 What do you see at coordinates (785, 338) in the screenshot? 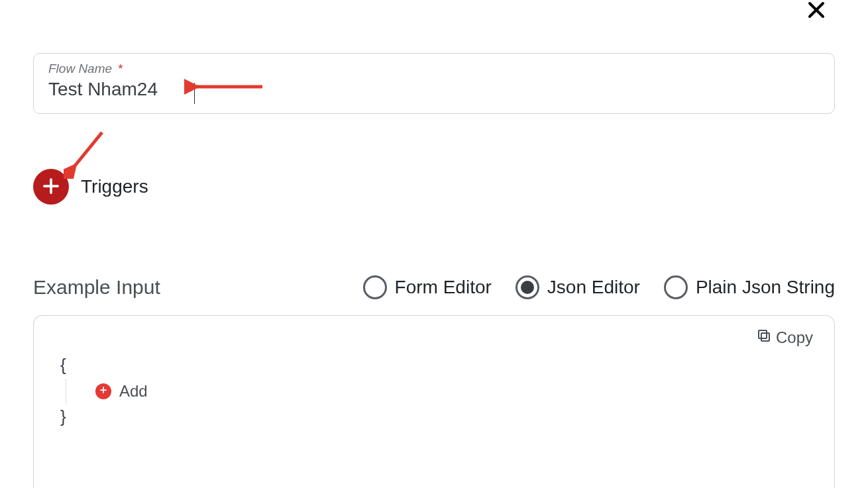
I see `copy-button: Copy` at bounding box center [785, 338].